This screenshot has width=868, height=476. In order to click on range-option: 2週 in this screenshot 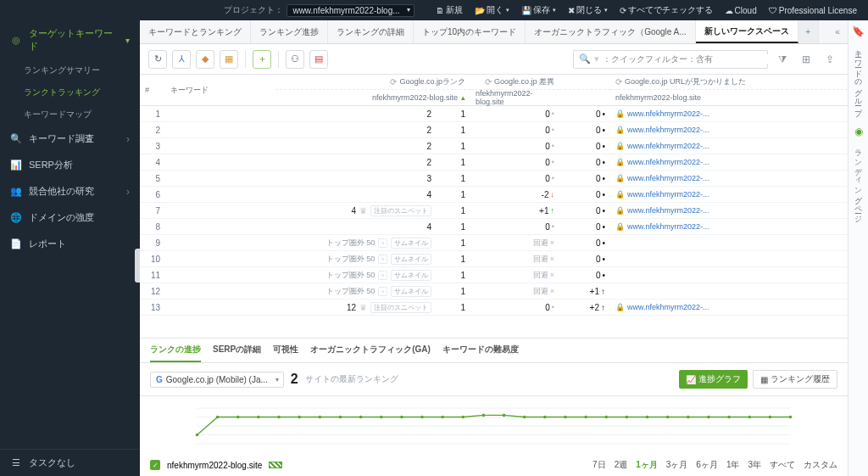, I will do `click(621, 465)`.